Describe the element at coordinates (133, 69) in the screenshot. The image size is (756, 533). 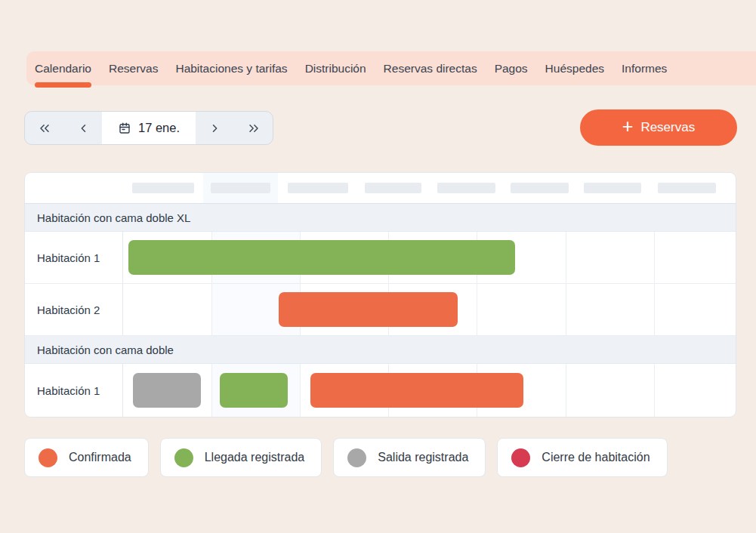
I see `tab-label: Reservas` at that location.